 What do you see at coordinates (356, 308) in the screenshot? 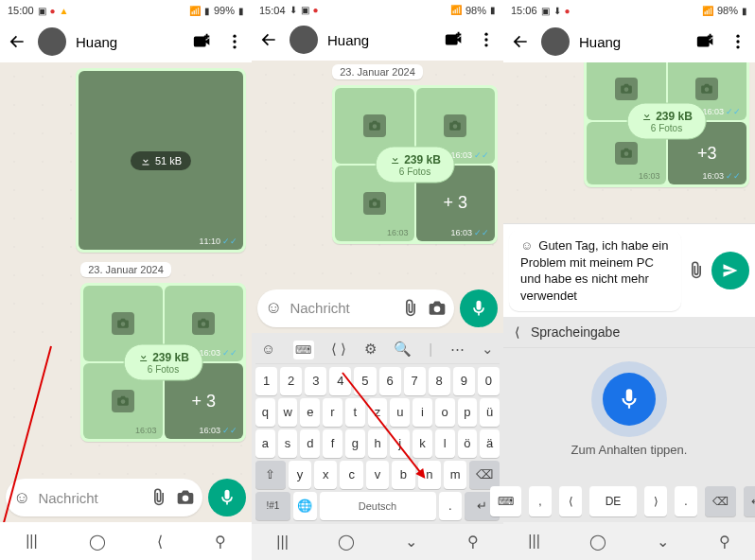
I see `message-input: ☺ Nachricht` at bounding box center [356, 308].